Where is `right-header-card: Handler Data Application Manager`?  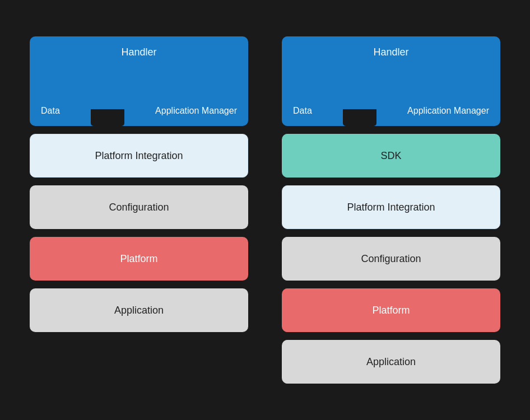 right-header-card: Handler Data Application Manager is located at coordinates (391, 81).